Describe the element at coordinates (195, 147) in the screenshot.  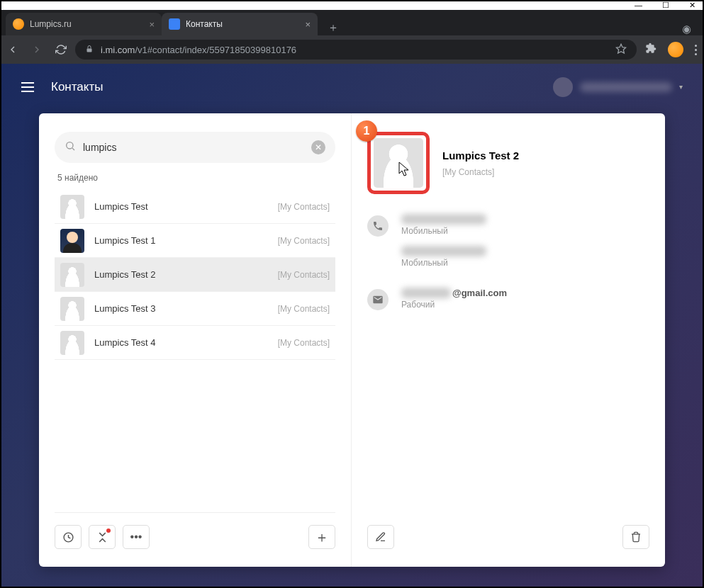
I see `search-wrap: ✕` at that location.